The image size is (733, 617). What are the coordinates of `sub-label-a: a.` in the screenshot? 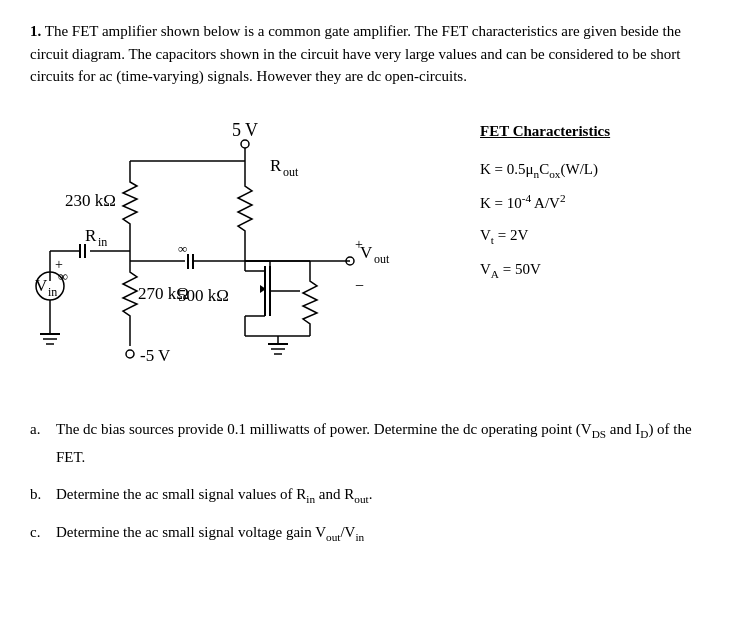 It's located at (39, 430).